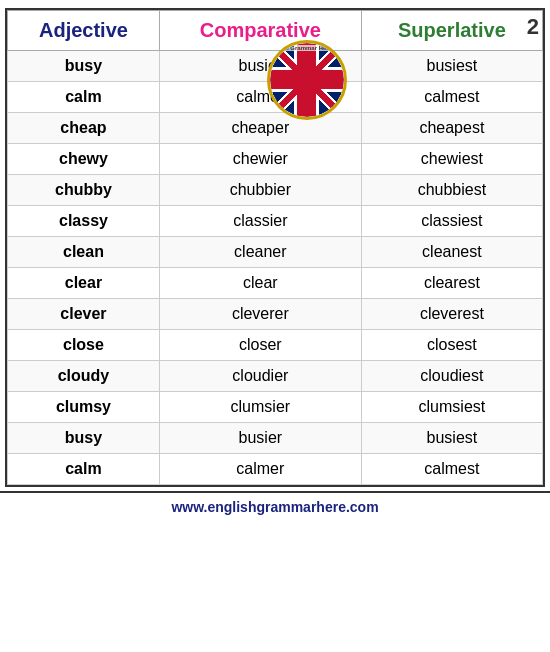 The width and height of the screenshot is (550, 652). Describe the element at coordinates (452, 376) in the screenshot. I see `cell-superlative: cloudiest` at that location.